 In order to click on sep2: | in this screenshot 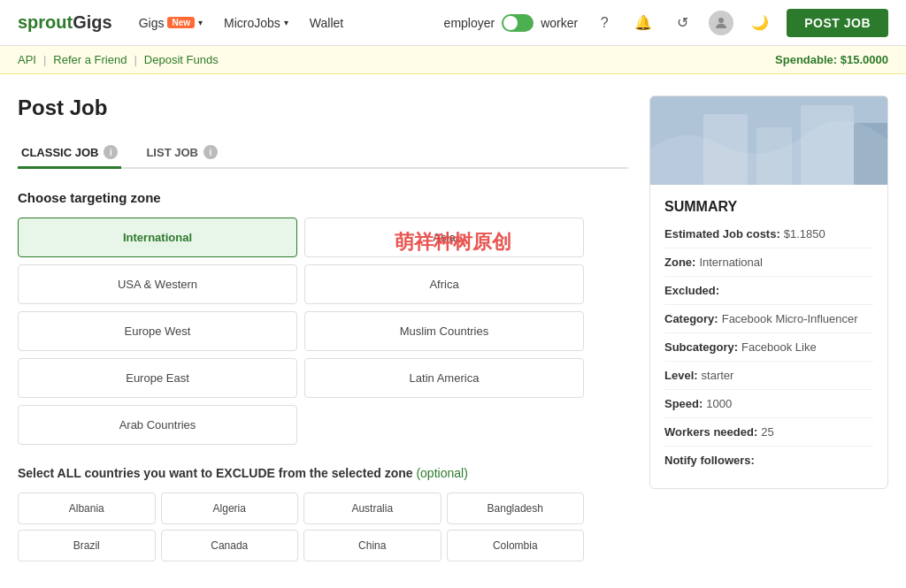, I will do `click(134, 60)`.